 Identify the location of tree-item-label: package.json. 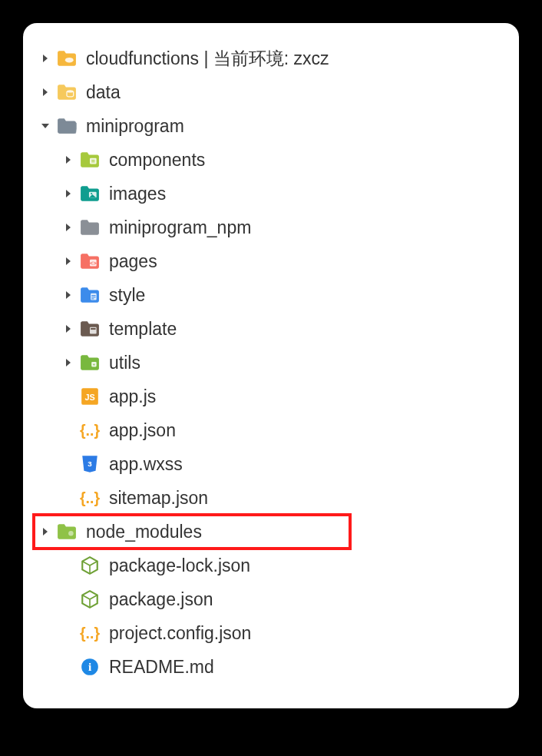
(161, 599).